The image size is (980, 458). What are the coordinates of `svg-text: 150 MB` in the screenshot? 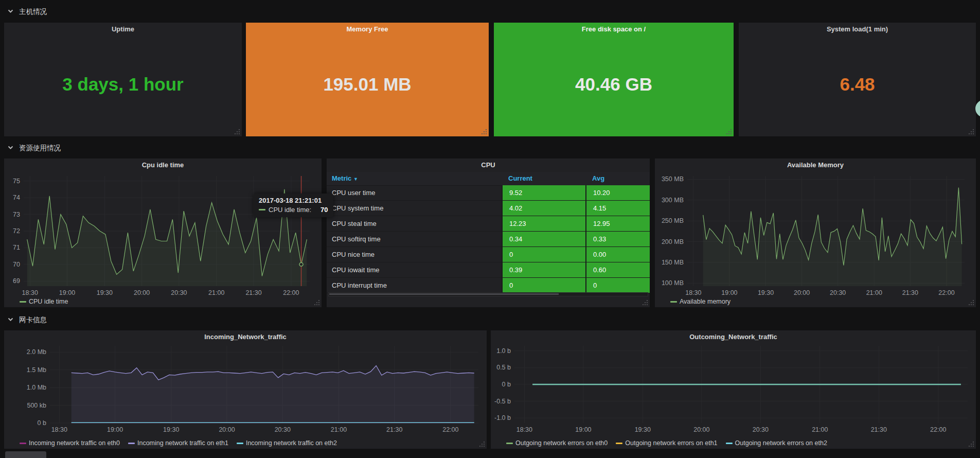 It's located at (673, 262).